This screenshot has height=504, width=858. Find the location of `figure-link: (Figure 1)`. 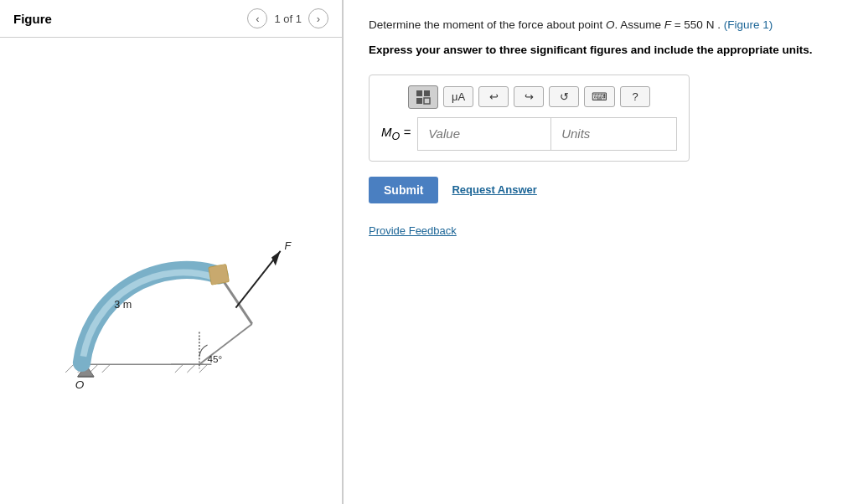

figure-link: (Figure 1) is located at coordinates (749, 25).